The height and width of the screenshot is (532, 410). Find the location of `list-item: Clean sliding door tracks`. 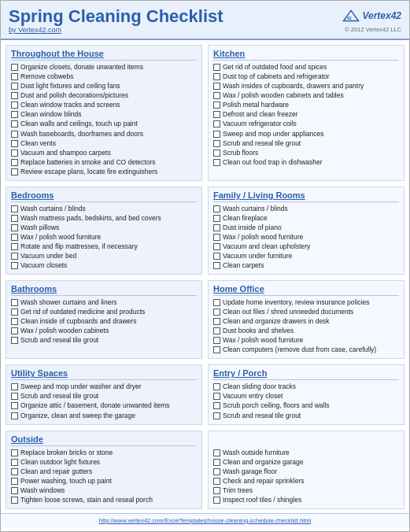

list-item: Clean sliding door tracks is located at coordinates (306, 387).